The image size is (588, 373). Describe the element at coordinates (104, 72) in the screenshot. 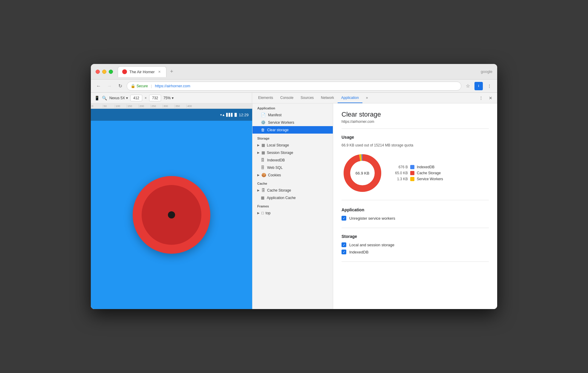

I see `traffic-lights` at that location.